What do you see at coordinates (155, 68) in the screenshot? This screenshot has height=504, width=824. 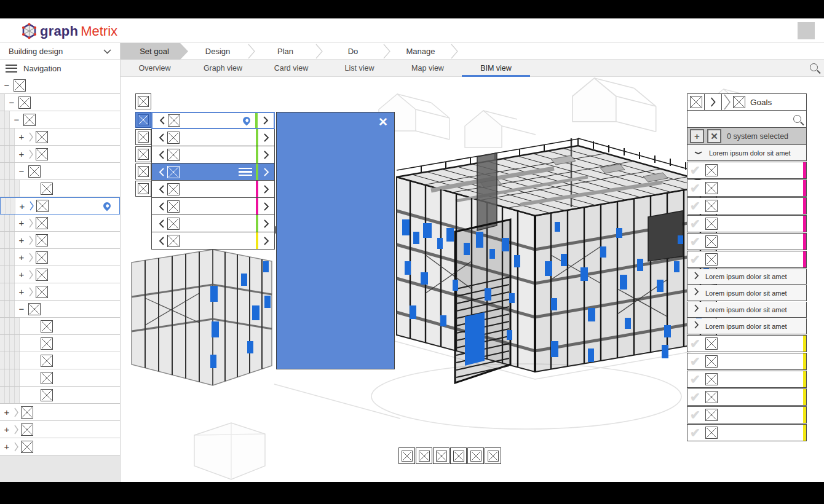 I see `view-tab-overview: Overview` at bounding box center [155, 68].